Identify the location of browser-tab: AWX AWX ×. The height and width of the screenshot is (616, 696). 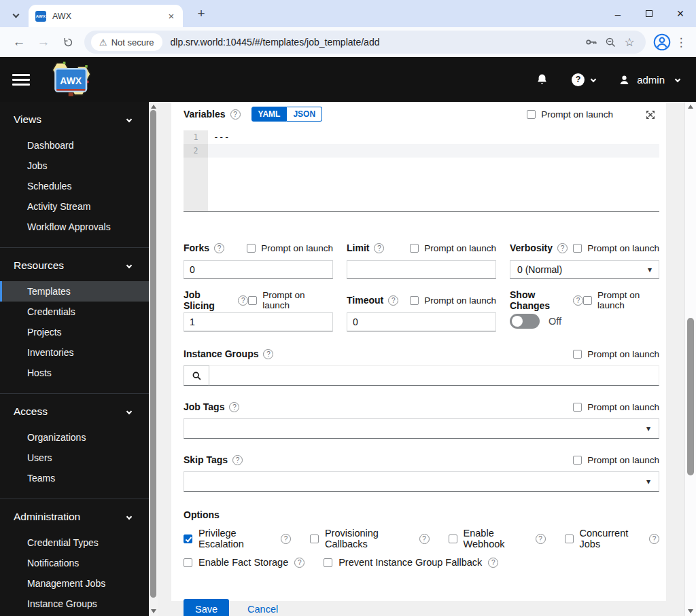
(106, 16).